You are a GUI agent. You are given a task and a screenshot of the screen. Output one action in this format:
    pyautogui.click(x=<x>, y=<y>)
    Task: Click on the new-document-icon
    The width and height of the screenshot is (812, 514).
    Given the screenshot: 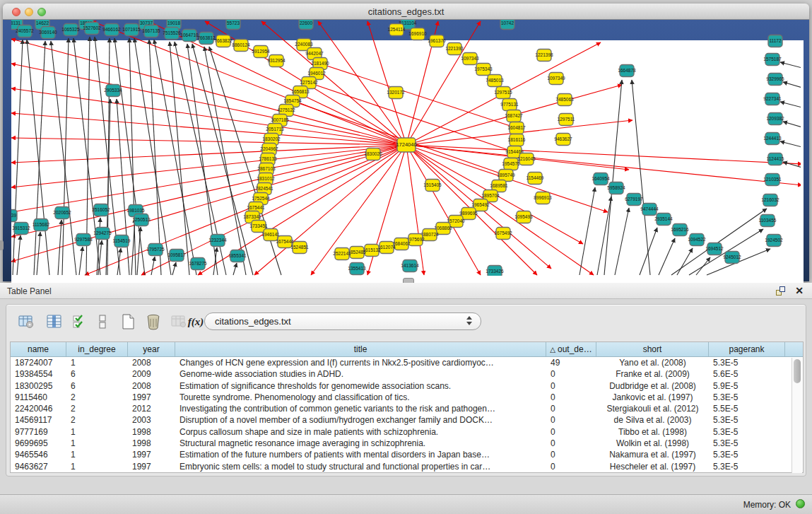 What is the action you would take?
    pyautogui.click(x=128, y=322)
    